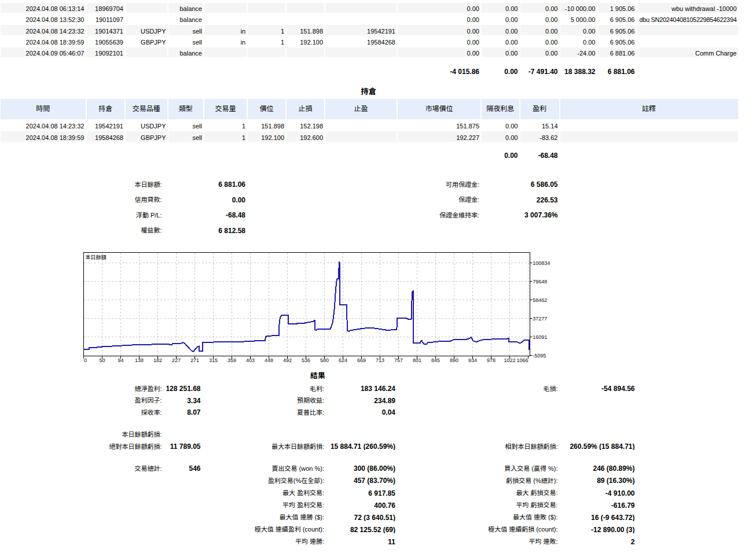  What do you see at coordinates (540, 356) in the screenshot?
I see `svg-text: -5095` at bounding box center [540, 356].